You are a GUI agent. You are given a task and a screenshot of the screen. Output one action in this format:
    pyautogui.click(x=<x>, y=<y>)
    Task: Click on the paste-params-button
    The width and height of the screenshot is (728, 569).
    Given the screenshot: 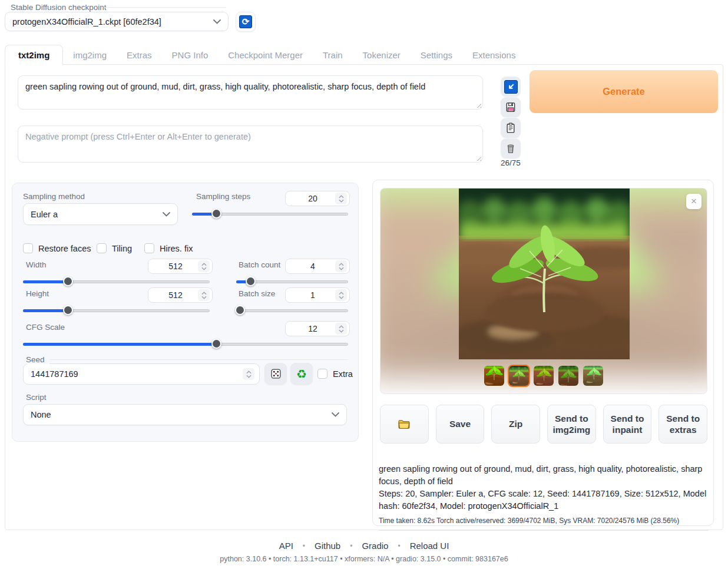 What is the action you would take?
    pyautogui.click(x=511, y=87)
    